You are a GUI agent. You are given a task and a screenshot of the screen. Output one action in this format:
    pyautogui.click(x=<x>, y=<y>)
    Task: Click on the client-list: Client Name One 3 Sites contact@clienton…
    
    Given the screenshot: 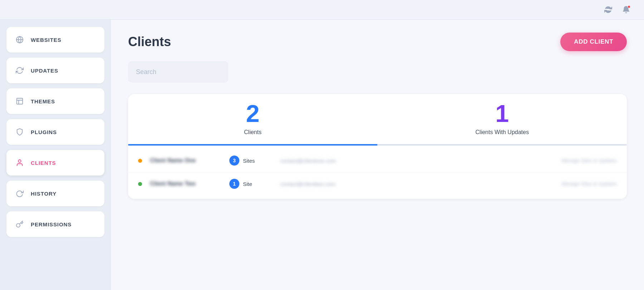 What is the action you would take?
    pyautogui.click(x=377, y=172)
    